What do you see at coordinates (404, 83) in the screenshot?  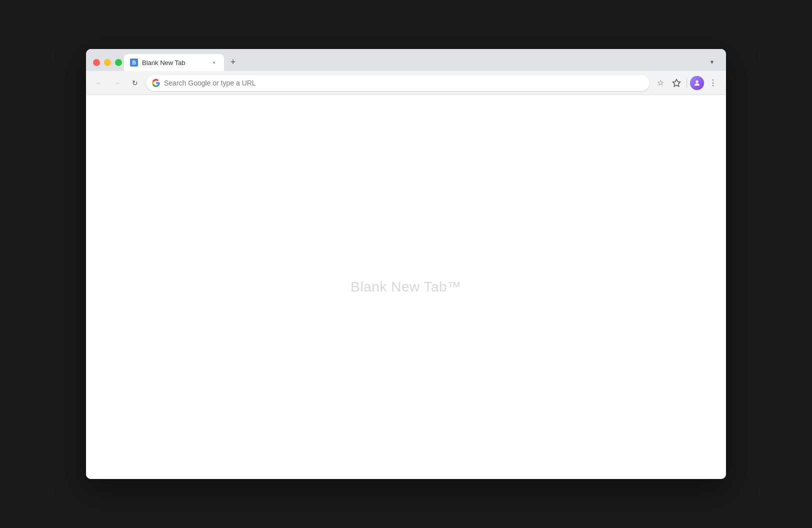 I see `omnibox-placeholder: Search Google or type a URL` at bounding box center [404, 83].